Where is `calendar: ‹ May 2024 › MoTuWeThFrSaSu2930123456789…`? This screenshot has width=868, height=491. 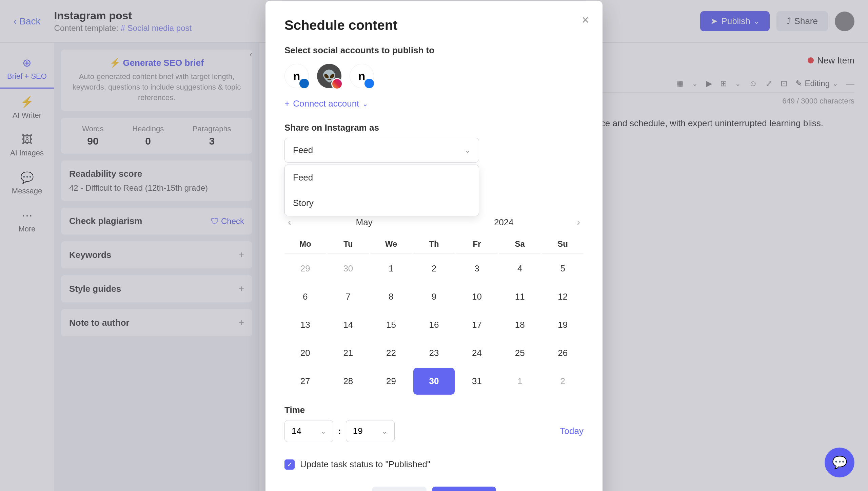
calendar: ‹ May 2024 › MoTuWeThFrSaSu2930123456789… is located at coordinates (434, 306).